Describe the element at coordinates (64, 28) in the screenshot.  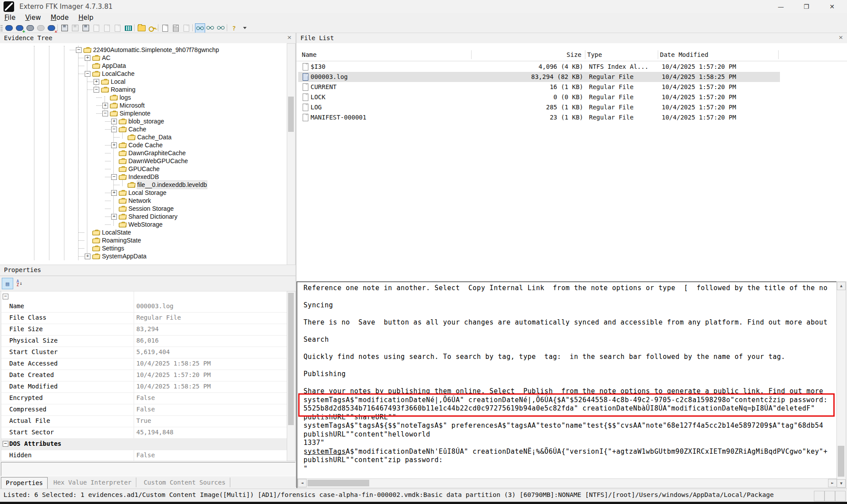
I see `create-disk-image-icon` at that location.